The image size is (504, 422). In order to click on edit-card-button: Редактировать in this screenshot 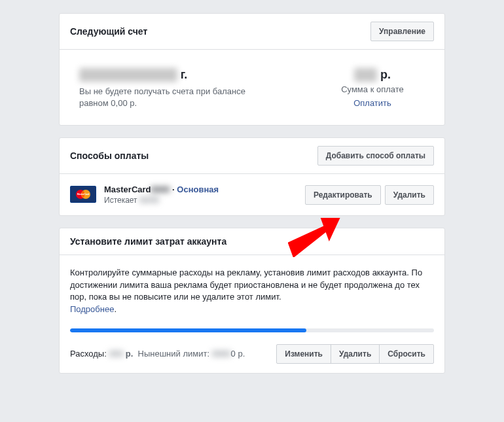, I will do `click(343, 195)`.